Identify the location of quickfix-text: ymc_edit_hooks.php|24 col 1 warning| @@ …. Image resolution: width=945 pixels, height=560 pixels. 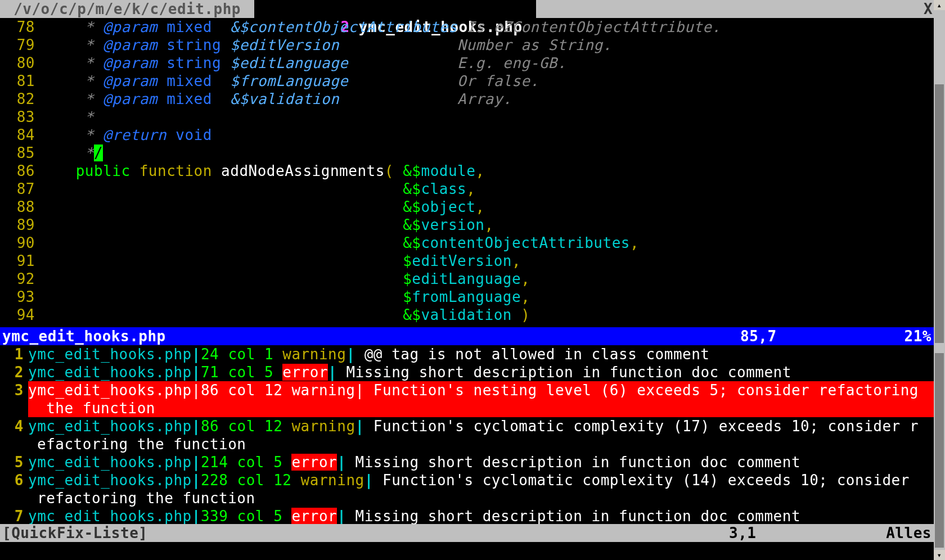
(481, 354).